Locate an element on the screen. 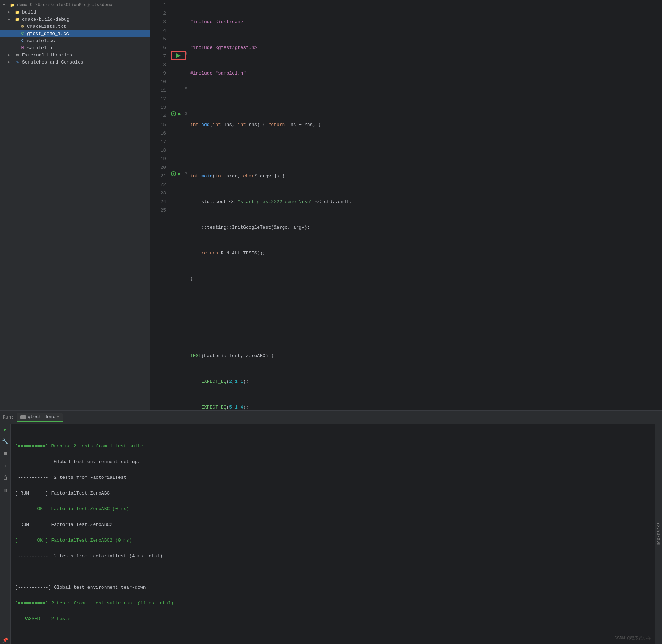 This screenshot has width=662, height=644. sidebar-item-label: cmake-build-debug is located at coordinates (46, 19).